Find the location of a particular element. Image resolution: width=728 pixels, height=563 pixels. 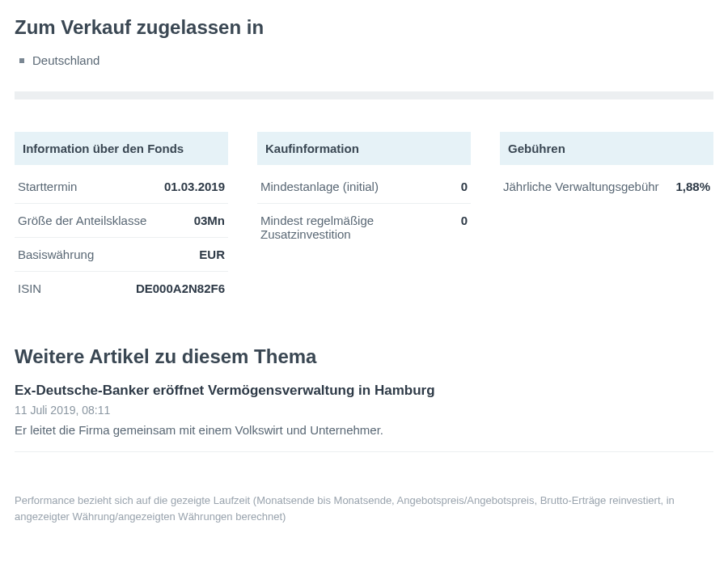

article-divider is located at coordinates (364, 451).